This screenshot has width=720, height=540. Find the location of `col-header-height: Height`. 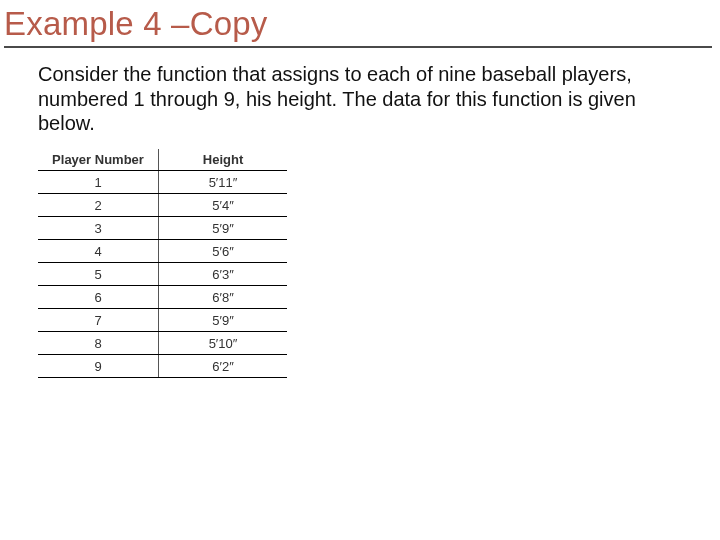

col-header-height: Height is located at coordinates (224, 160).